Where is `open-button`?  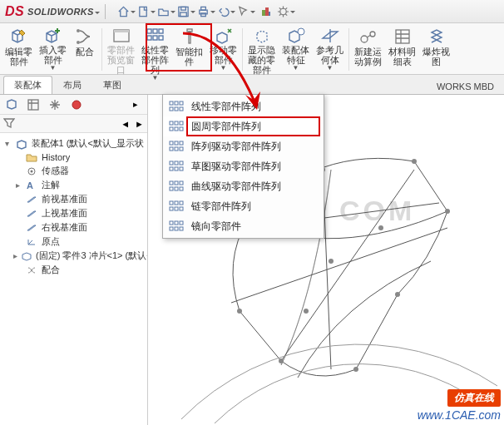
open-button is located at coordinates (166, 12).